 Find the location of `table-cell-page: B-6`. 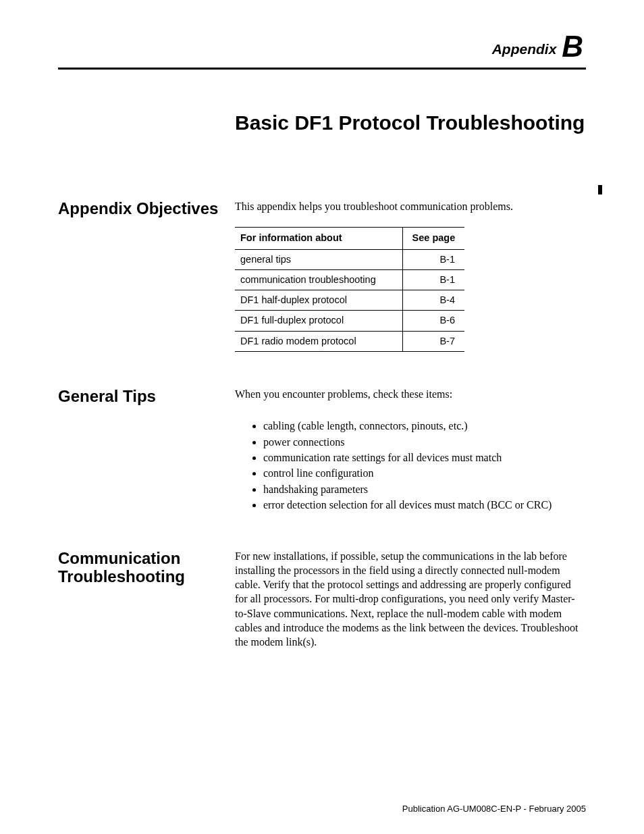

table-cell-page: B-6 is located at coordinates (433, 321).